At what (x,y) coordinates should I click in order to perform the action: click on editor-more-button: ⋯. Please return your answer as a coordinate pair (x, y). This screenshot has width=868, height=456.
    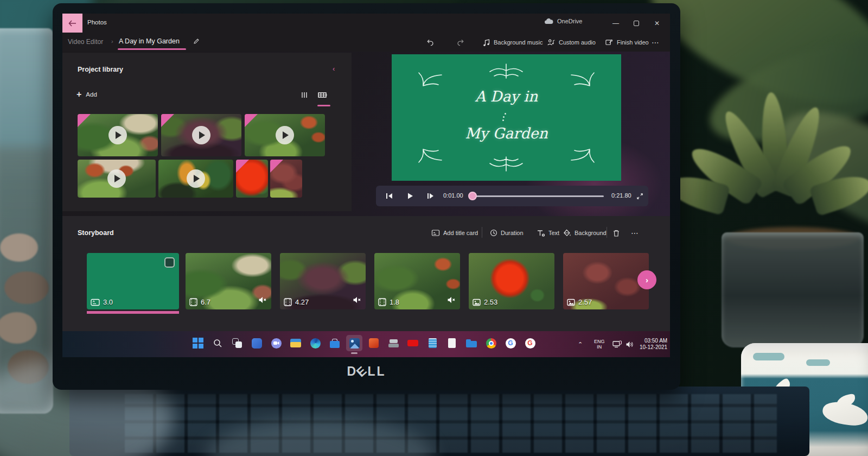
    Looking at the image, I should click on (655, 42).